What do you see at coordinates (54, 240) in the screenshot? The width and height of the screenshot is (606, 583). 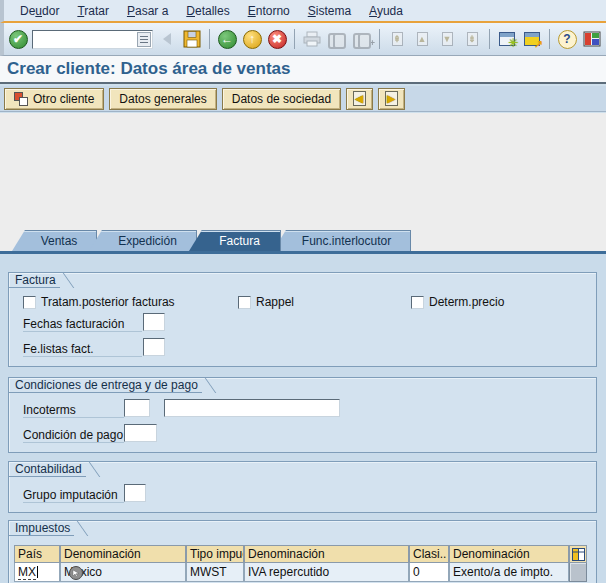 I see `tab-ventas: Ventas` at bounding box center [54, 240].